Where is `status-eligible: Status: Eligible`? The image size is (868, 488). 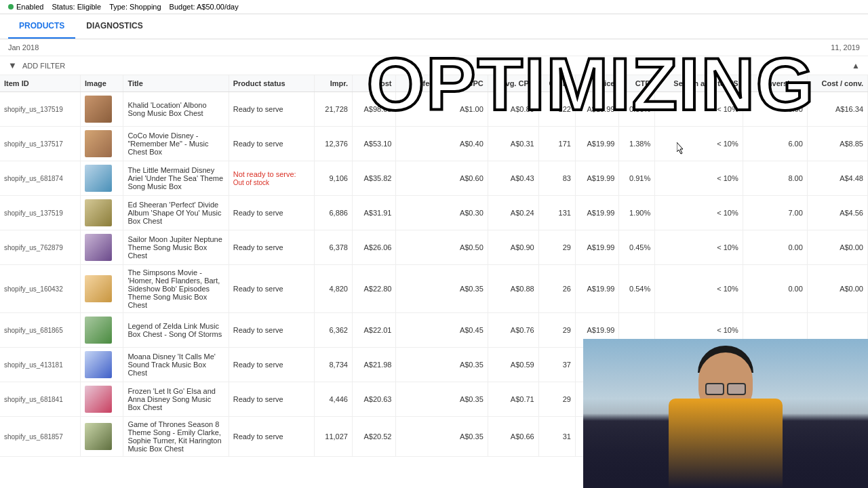
status-eligible: Status: Eligible is located at coordinates (76, 7).